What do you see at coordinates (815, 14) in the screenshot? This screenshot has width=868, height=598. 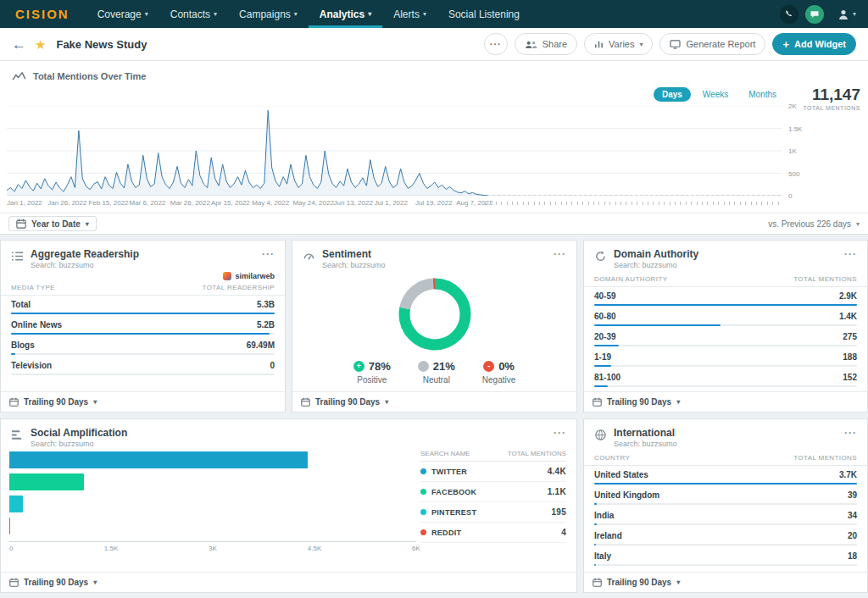 I see `chat-button` at bounding box center [815, 14].